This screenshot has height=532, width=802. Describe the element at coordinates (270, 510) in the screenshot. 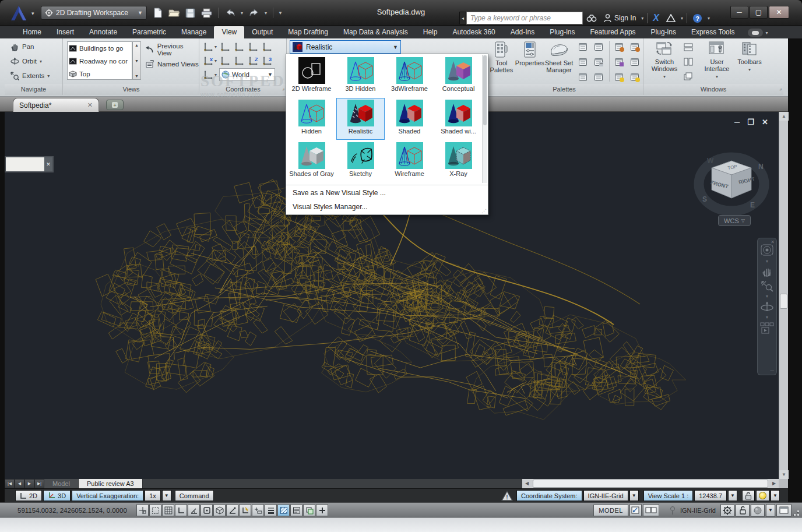

I see `lineweight-icon` at that location.